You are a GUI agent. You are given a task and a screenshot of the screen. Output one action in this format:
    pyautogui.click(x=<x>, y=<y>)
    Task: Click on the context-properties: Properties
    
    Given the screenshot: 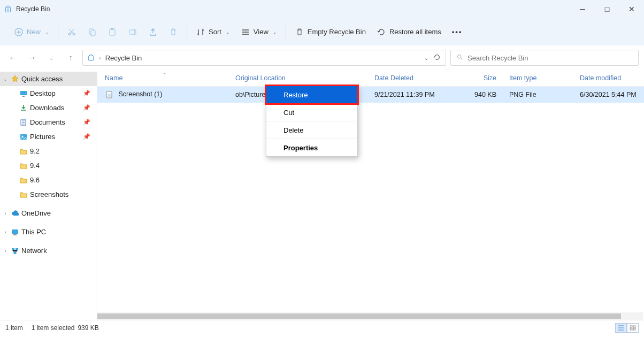 What is the action you would take?
    pyautogui.click(x=312, y=148)
    